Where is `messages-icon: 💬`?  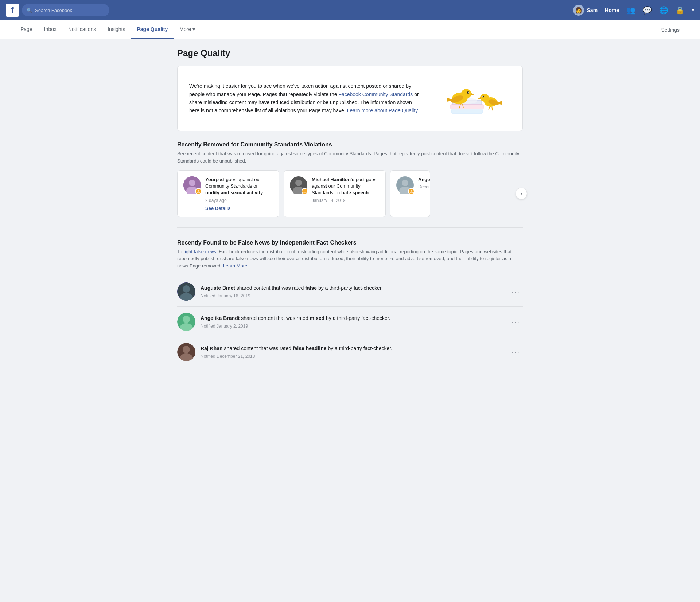
messages-icon: 💬 is located at coordinates (648, 10).